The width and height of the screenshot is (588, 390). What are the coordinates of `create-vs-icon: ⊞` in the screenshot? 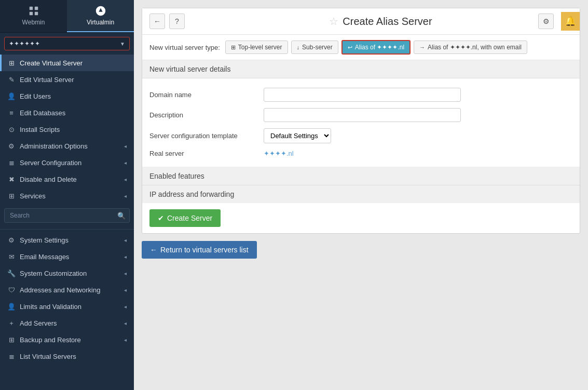 It's located at (11, 63).